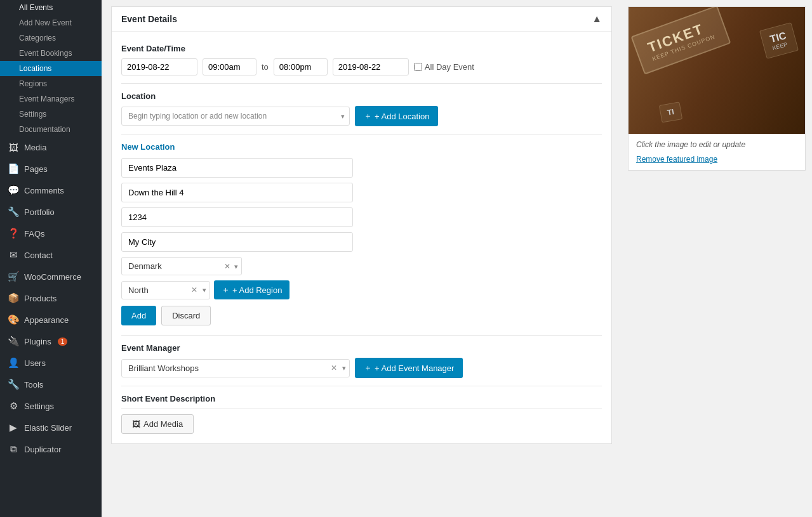 This screenshot has height=517, width=812. Describe the element at coordinates (51, 449) in the screenshot. I see `sidebar-item-duplicator: ⧉ Duplicator` at that location.